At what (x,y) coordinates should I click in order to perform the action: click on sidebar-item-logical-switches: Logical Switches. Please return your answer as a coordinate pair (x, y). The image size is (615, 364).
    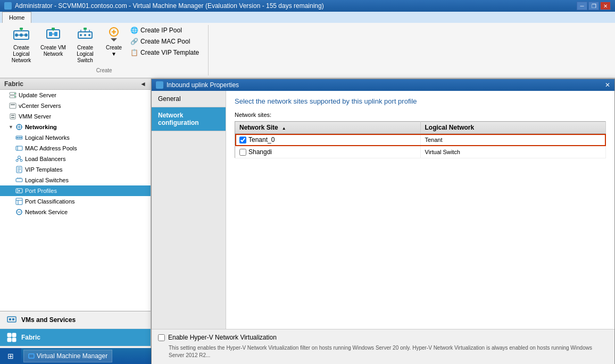
    Looking at the image, I should click on (76, 180).